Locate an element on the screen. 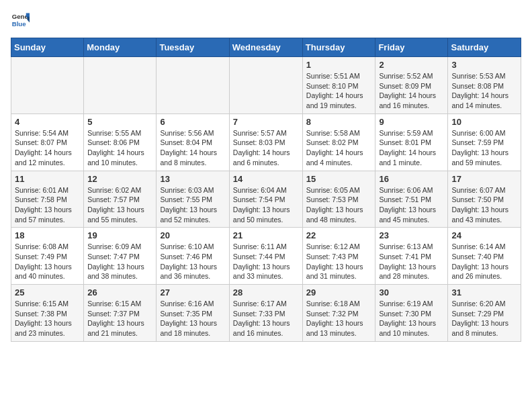  page-header: General Blue is located at coordinates (266, 20).